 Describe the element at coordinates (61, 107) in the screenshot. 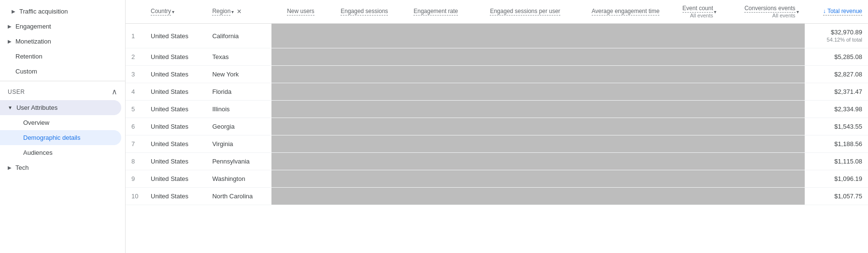

I see `sidebar-item-user-attributes: ▼ User Attributes` at that location.